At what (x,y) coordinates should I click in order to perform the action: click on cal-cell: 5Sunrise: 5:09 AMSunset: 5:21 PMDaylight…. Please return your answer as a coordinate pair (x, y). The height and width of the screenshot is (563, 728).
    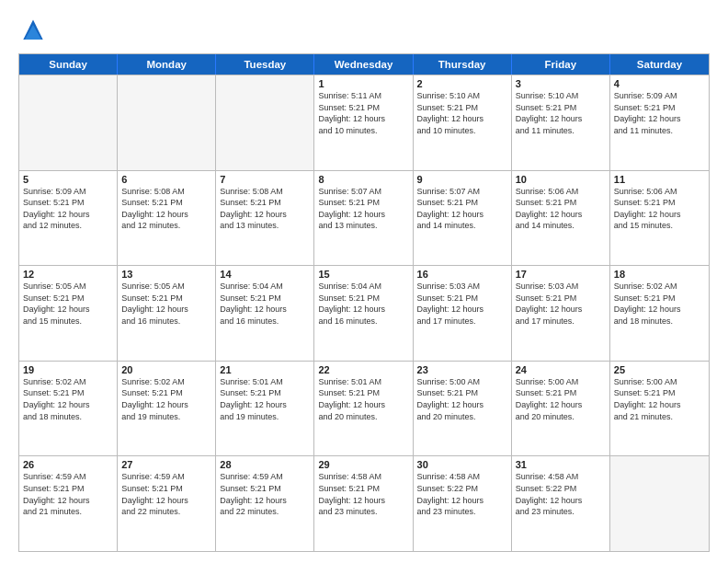
    Looking at the image, I should click on (68, 219).